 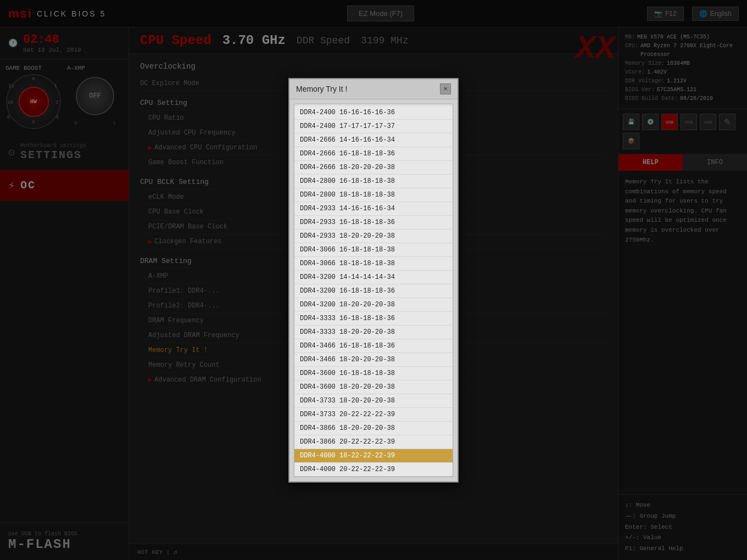 What do you see at coordinates (374, 401) in the screenshot?
I see `memory-list-item: DDR4-3733 18-20-20-20-38` at bounding box center [374, 401].